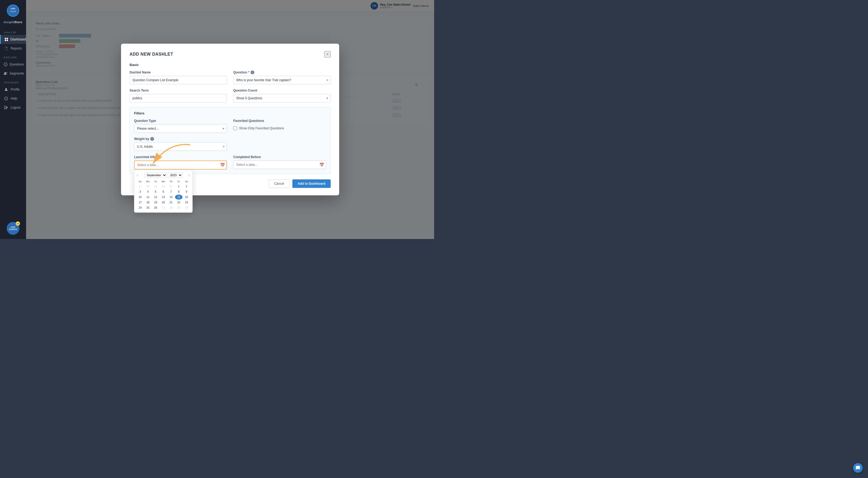  Describe the element at coordinates (171, 202) in the screenshot. I see `cal-day: 21` at that location.